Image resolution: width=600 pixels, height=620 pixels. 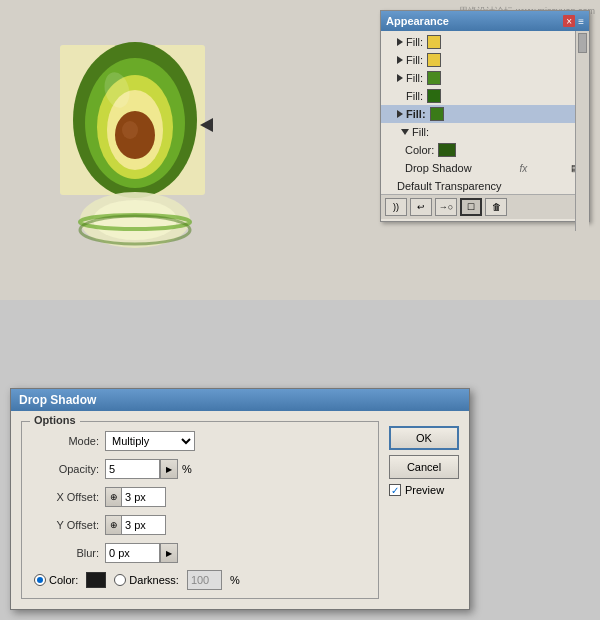 What do you see at coordinates (485, 126) in the screenshot?
I see `panel-body: Fill: Fill: Fill: Fill: Fill:` at bounding box center [485, 126].